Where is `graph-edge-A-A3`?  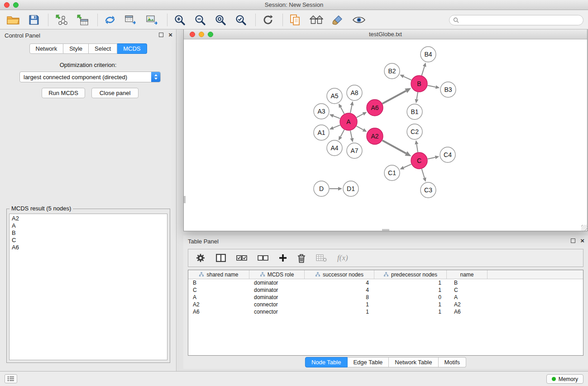 graph-edge-A-A3 is located at coordinates (337, 117).